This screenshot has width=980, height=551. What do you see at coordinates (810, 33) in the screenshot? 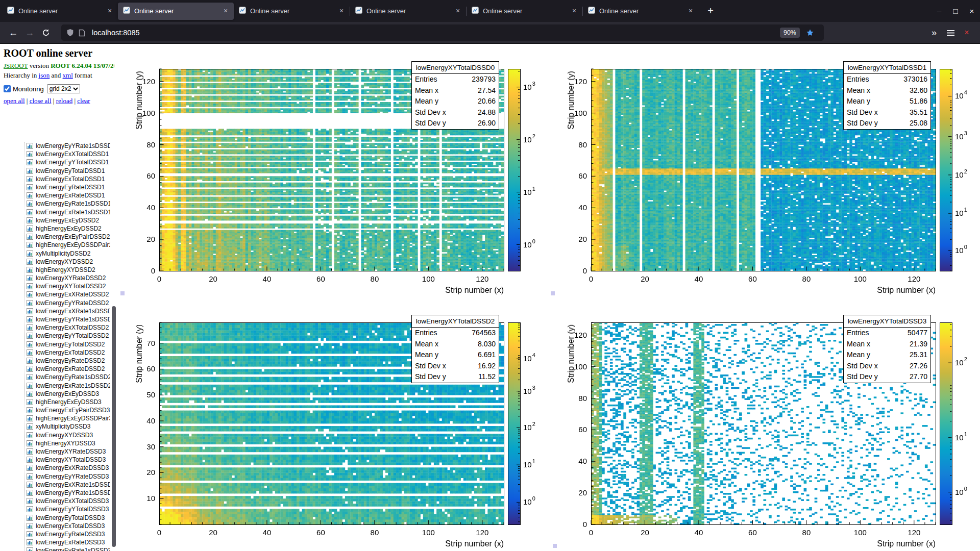
I see `bookmark-star-icon` at bounding box center [810, 33].